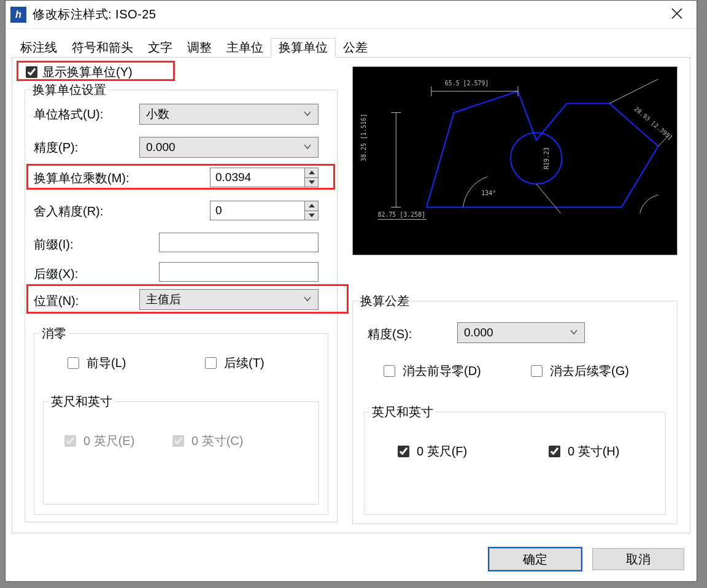  Describe the element at coordinates (69, 211) in the screenshot. I see `round-label: 舍入精度(R):` at that location.